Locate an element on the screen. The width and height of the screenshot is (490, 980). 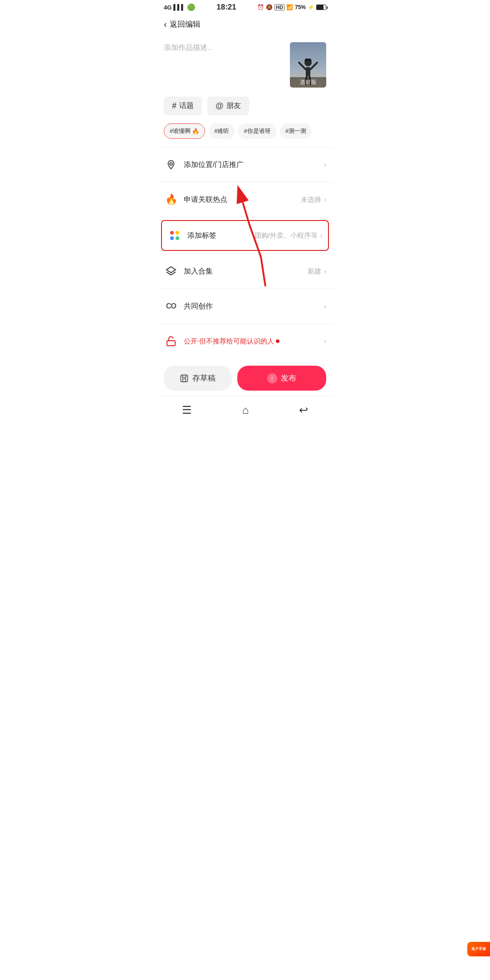
collection-arrow: › is located at coordinates (325, 271).